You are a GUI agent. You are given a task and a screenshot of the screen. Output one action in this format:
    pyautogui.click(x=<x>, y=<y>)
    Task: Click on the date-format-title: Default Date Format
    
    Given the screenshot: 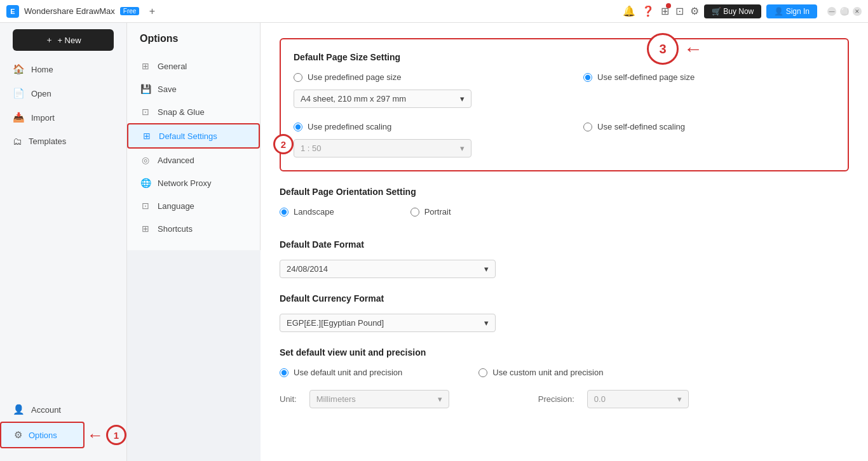 What is the action you would take?
    pyautogui.click(x=564, y=244)
    